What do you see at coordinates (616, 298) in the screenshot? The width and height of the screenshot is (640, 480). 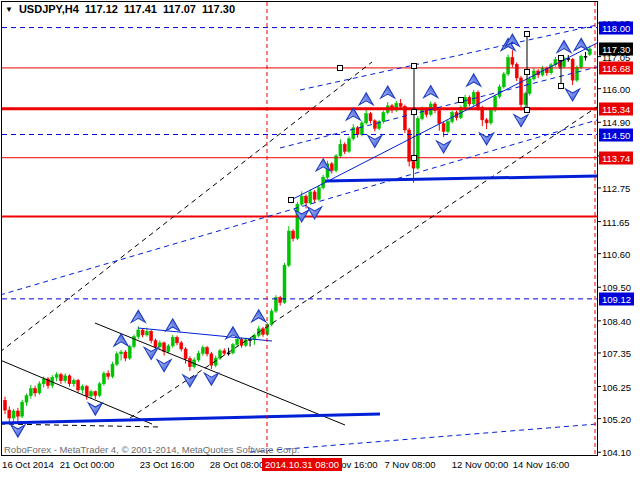 I see `price-level-label: 109.12` at bounding box center [616, 298].